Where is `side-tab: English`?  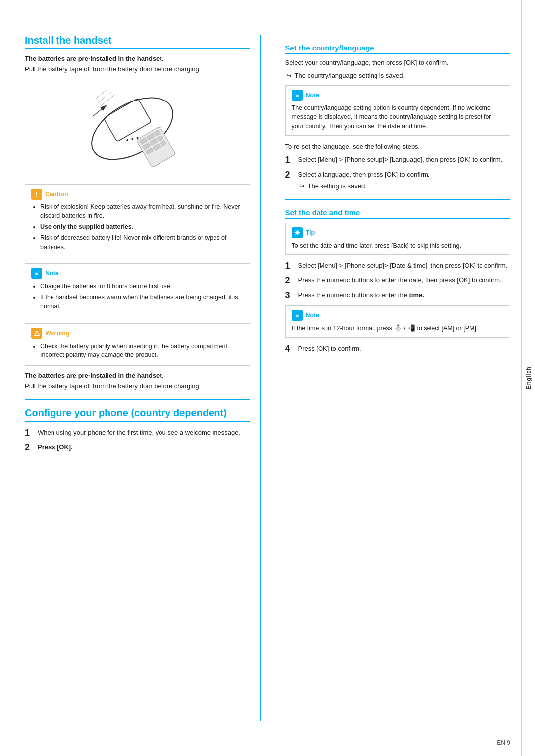 side-tab: English is located at coordinates (528, 378).